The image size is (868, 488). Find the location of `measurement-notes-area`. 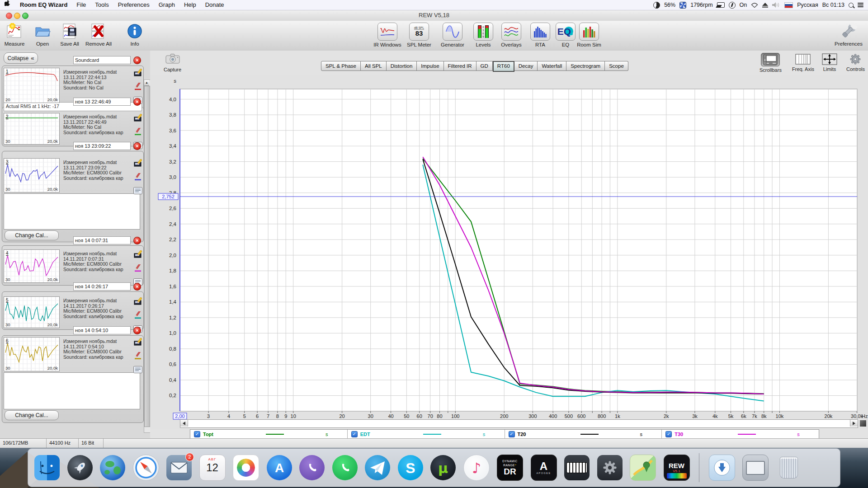

measurement-notes-area is located at coordinates (72, 211).